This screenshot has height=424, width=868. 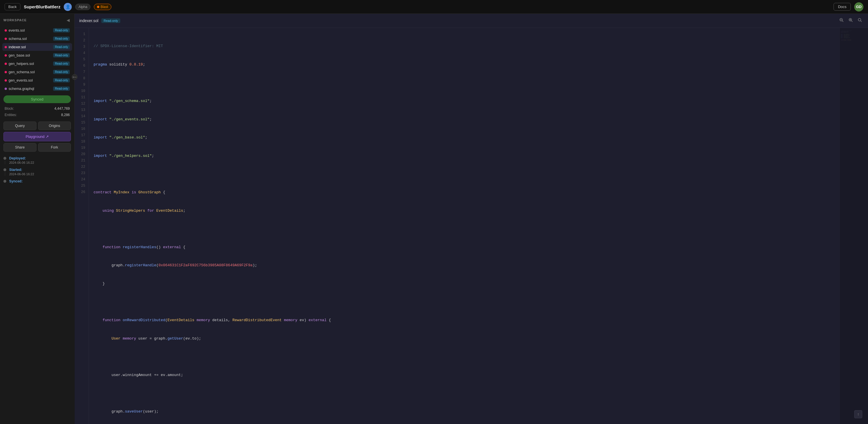 What do you see at coordinates (82, 226) in the screenshot?
I see `line-numbers: 1 2 3 4 5 6 7 8 9 10 11 12 13 14 15 16 1…` at bounding box center [82, 226].